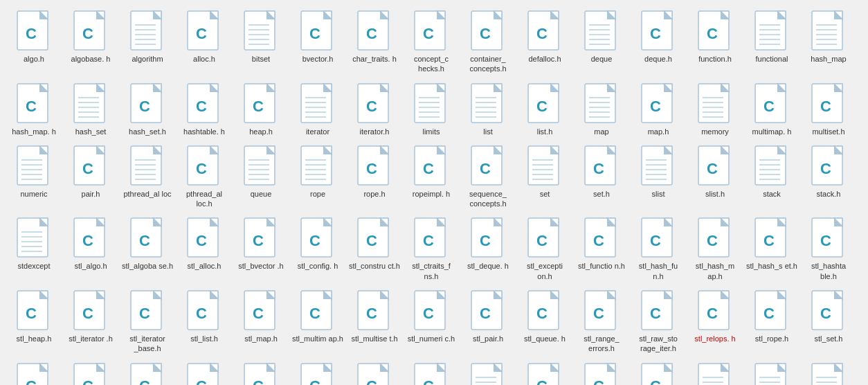  What do you see at coordinates (715, 177) in the screenshot?
I see `file-item: Cslist.h` at bounding box center [715, 177].